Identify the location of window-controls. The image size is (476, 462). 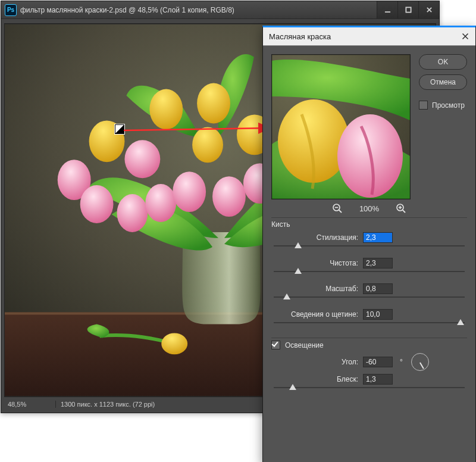
(408, 10).